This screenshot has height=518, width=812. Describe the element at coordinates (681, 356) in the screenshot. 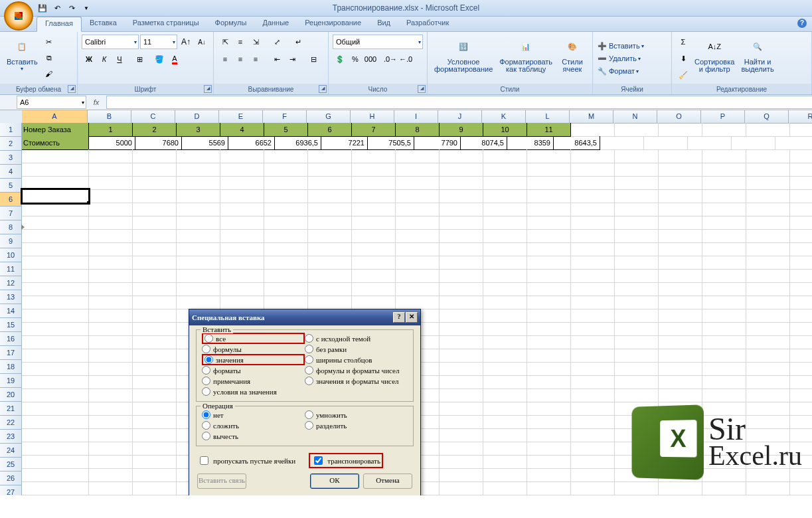

I see `cell-O18` at that location.